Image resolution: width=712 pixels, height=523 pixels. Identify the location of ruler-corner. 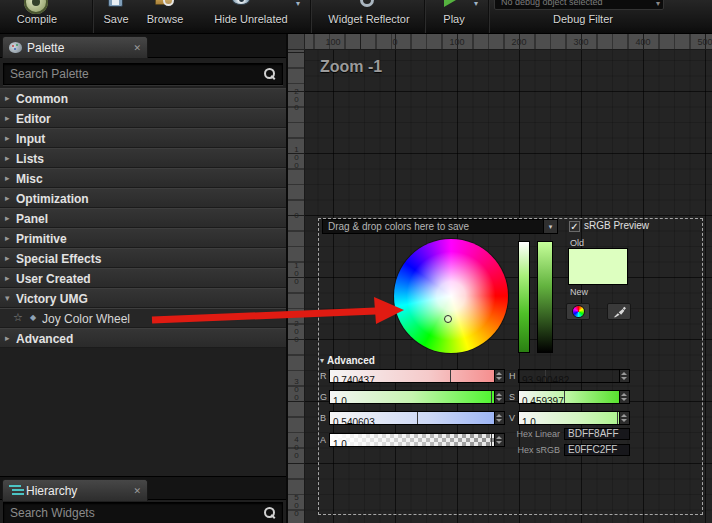
(296, 42).